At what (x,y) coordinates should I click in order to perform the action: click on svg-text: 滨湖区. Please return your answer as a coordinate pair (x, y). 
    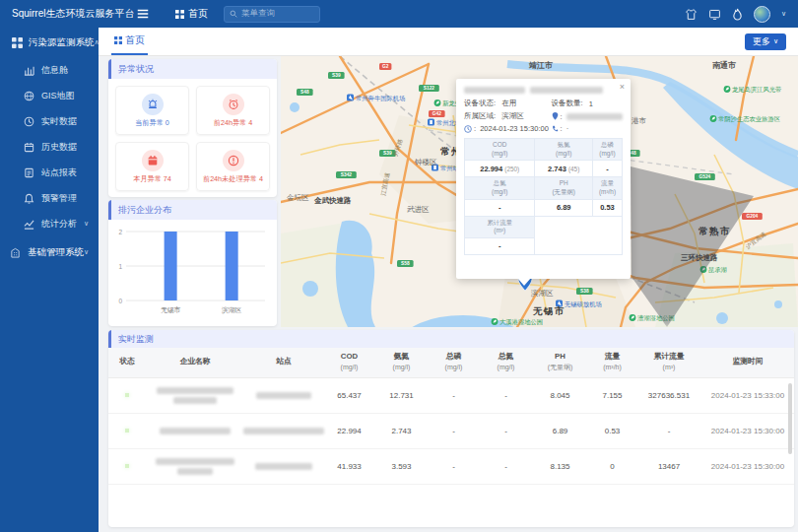
    Looking at the image, I should click on (233, 310).